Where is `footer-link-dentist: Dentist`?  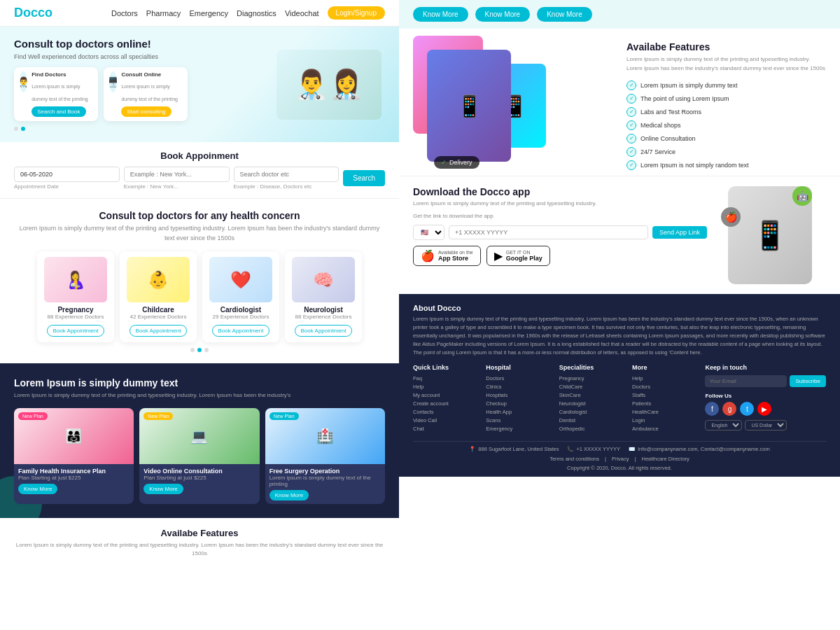 footer-link-dentist: Dentist is located at coordinates (592, 420).